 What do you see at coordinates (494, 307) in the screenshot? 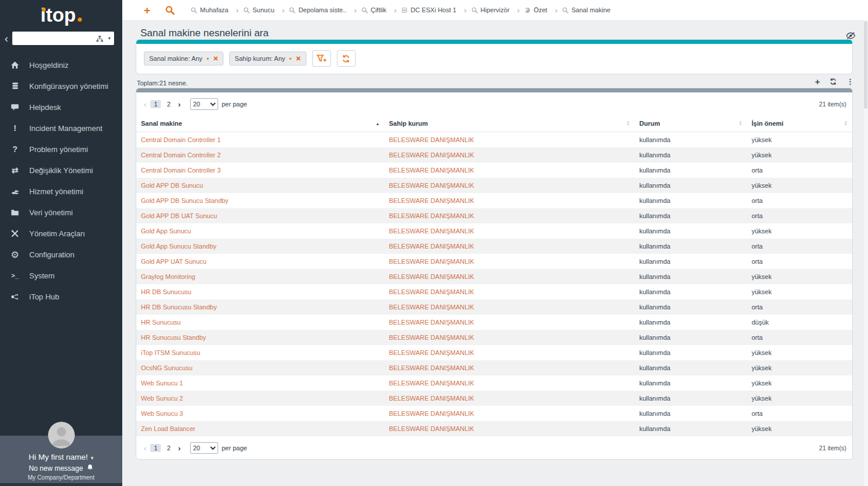
I see `table-row: HR DB Sunucusu Standby BELESWARE DANIŞMA…` at bounding box center [494, 307].